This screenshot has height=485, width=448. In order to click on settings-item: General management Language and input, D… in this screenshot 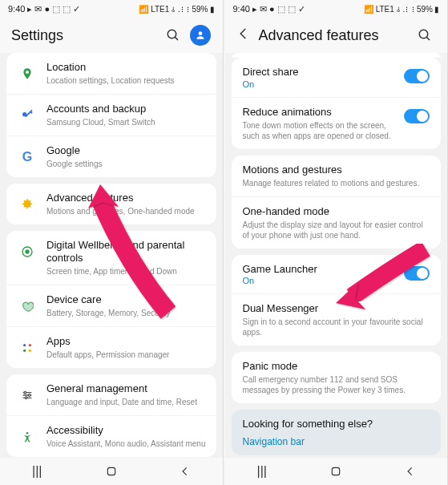, I will do `click(111, 395)`.